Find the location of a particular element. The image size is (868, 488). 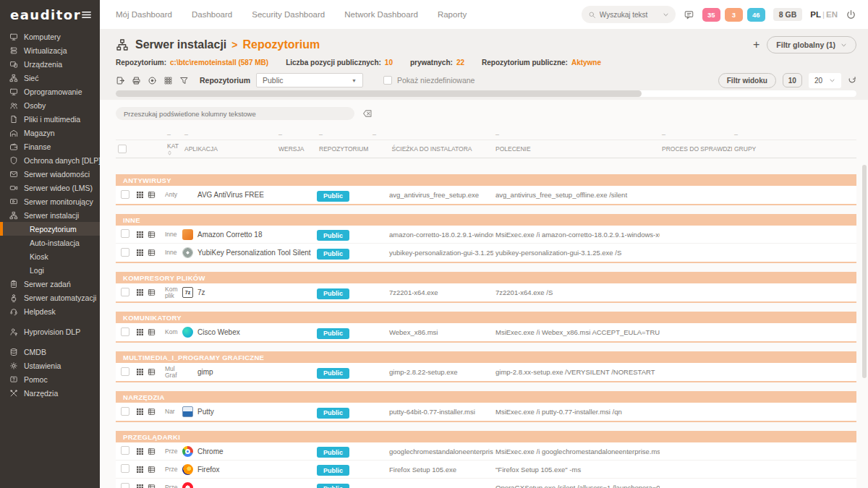

clear-search-icon is located at coordinates (367, 114).